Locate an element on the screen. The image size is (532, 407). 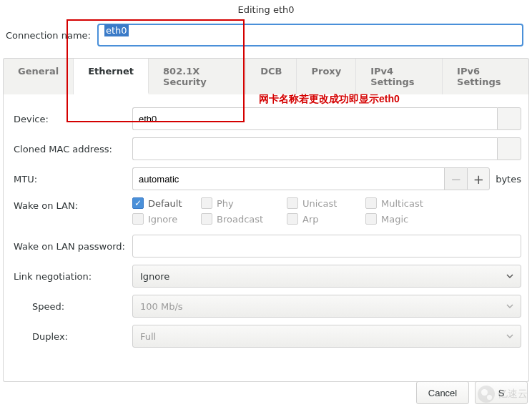
tab-ipv4: IPv4 Settings is located at coordinates (399, 77).